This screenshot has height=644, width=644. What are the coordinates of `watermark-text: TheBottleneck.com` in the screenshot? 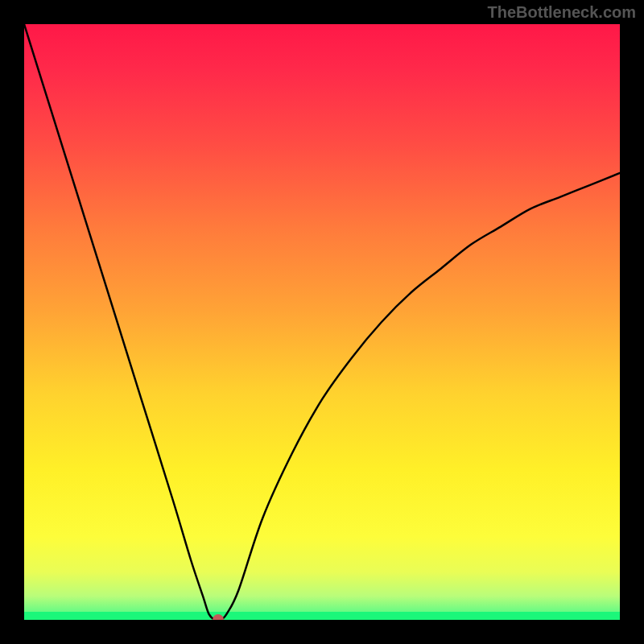 It's located at (562, 13).